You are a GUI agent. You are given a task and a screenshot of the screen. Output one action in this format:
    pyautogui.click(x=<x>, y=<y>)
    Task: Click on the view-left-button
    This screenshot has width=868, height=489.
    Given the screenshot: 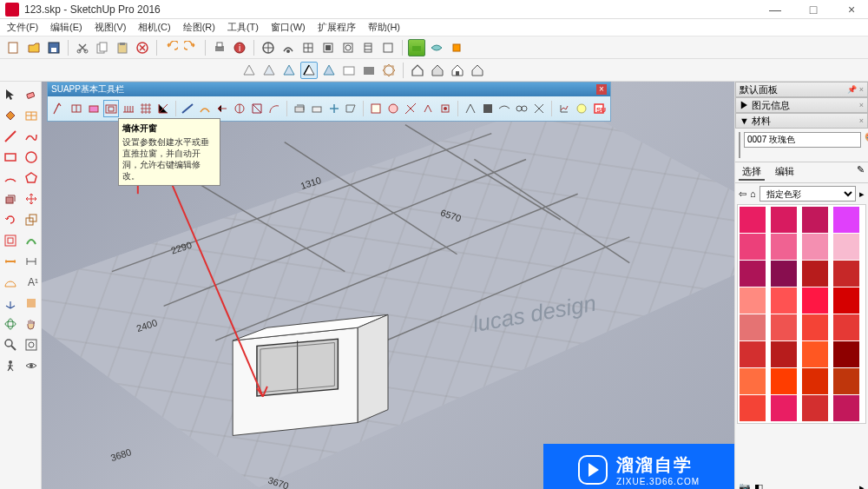 What is the action you would take?
    pyautogui.click(x=368, y=48)
    